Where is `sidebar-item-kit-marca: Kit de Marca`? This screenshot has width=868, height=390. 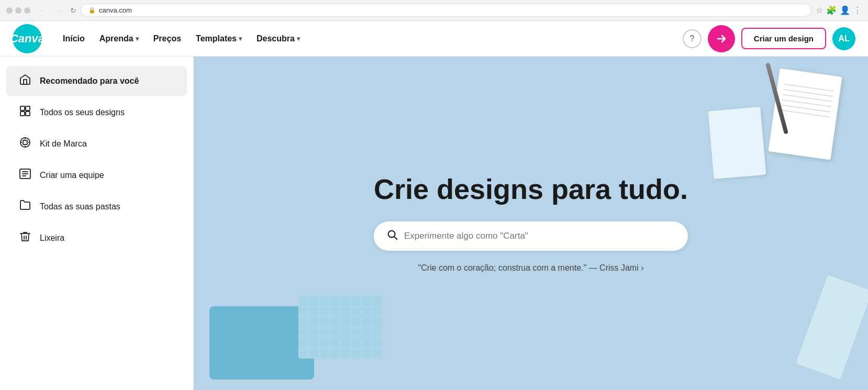 sidebar-item-kit-marca: Kit de Marca is located at coordinates (96, 144).